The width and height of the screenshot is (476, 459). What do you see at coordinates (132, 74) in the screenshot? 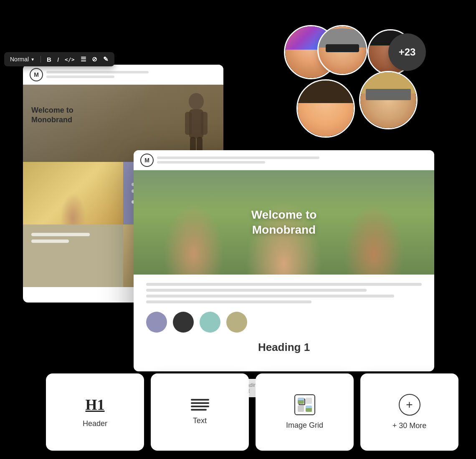
I see `editor-header-lines` at bounding box center [132, 74].